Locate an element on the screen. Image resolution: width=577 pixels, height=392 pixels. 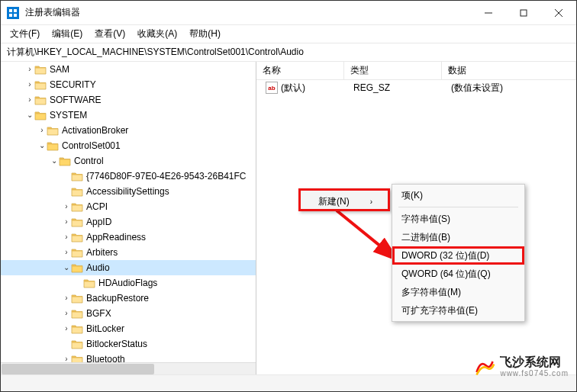
maximize-button is located at coordinates (524, 13).